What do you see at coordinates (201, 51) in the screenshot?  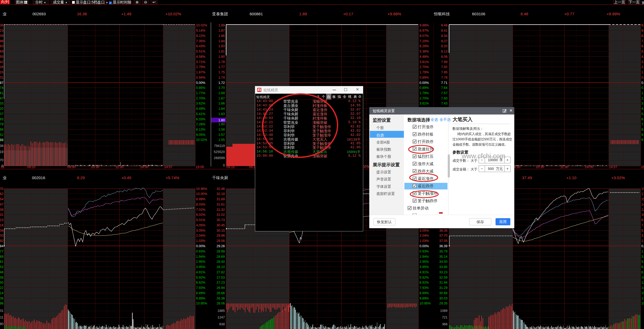 I see `svg-text: 5.51%` at bounding box center [201, 51].